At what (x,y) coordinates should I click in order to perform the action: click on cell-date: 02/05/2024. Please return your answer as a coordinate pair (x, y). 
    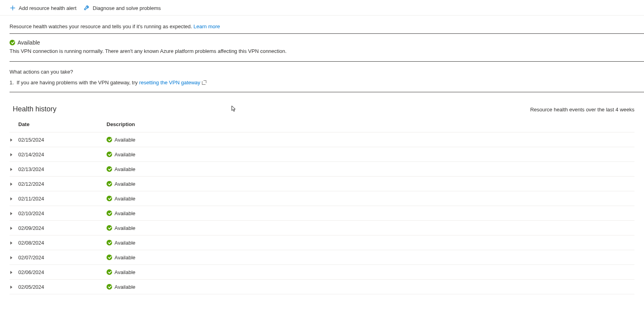
    Looking at the image, I should click on (62, 287).